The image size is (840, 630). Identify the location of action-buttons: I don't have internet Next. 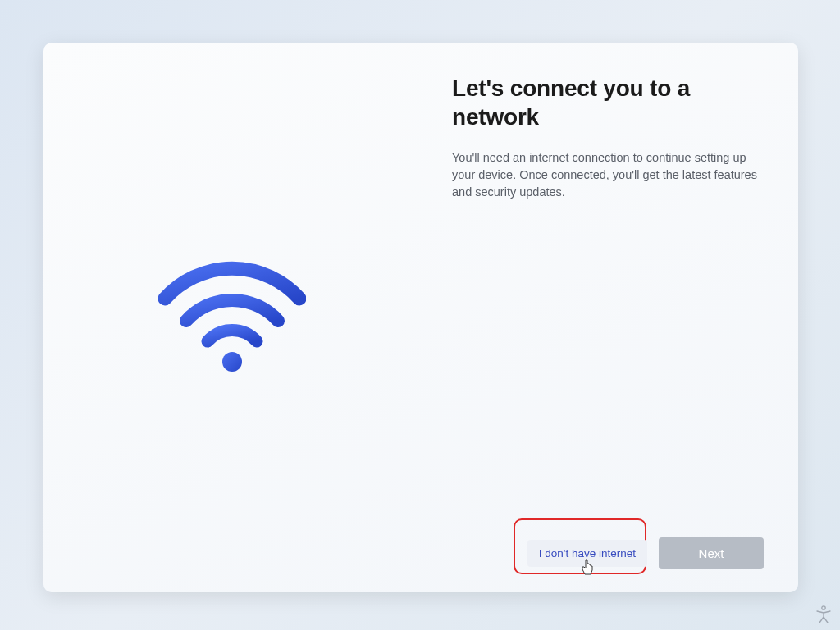
(646, 553).